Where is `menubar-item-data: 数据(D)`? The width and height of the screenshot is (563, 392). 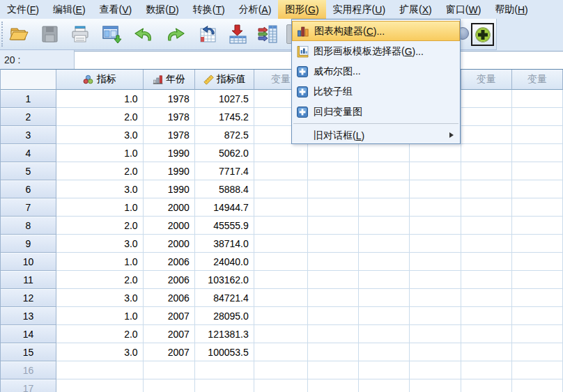
menubar-item-data: 数据(D) is located at coordinates (162, 10).